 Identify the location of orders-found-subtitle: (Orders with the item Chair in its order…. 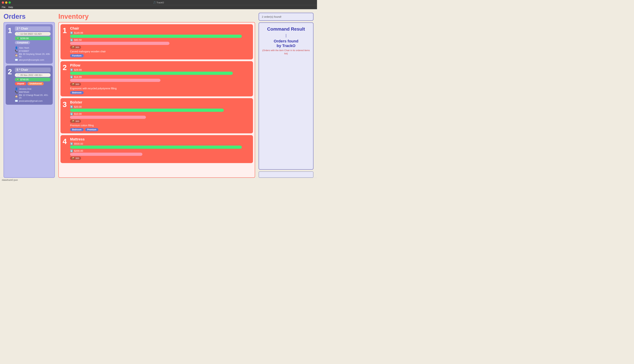
(286, 52).